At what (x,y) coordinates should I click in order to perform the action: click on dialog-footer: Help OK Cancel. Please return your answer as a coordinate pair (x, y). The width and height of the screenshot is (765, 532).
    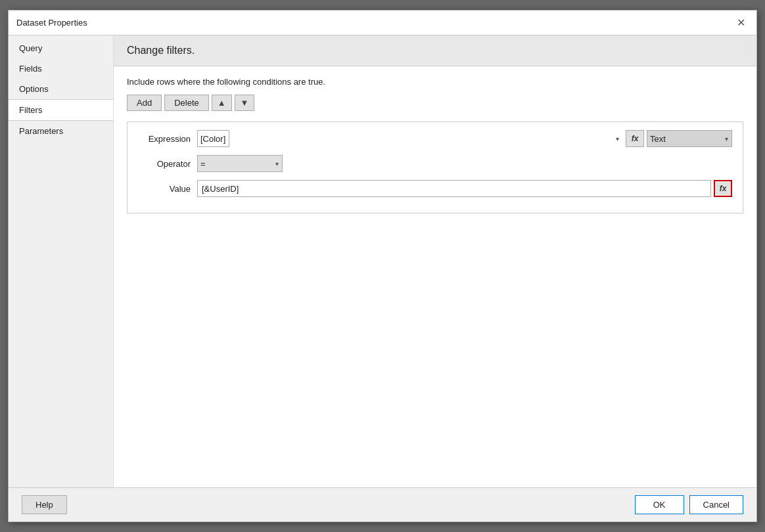
    Looking at the image, I should click on (382, 504).